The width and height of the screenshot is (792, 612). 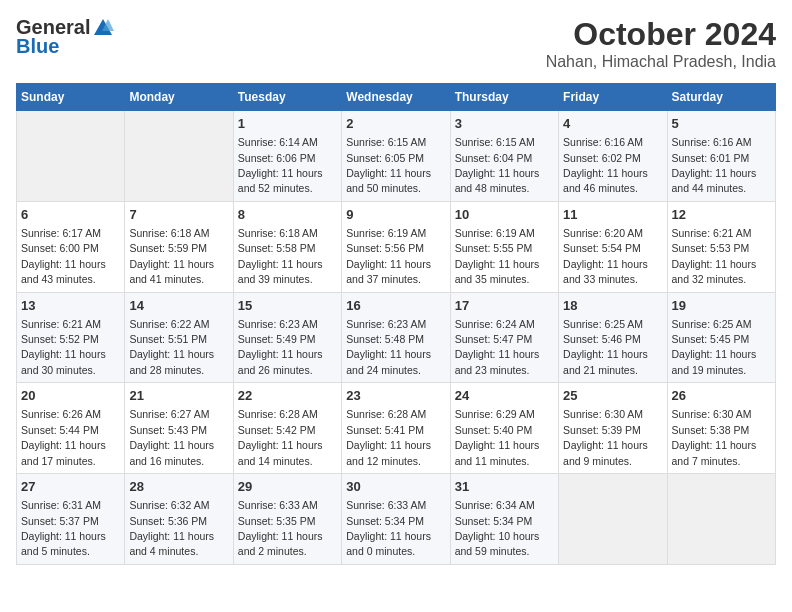 I want to click on day-number: 12, so click(x=722, y=215).